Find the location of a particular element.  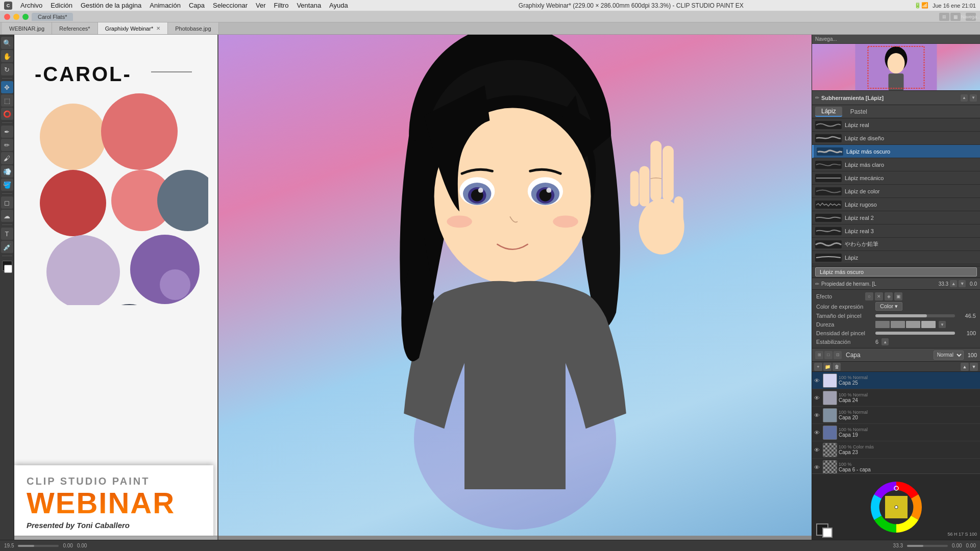

stab-value: 6 is located at coordinates (877, 342).